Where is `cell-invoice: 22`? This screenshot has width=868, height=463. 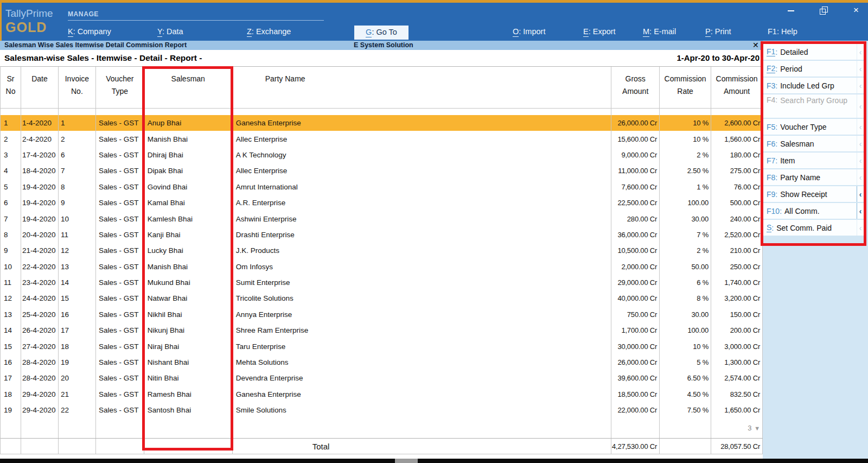 cell-invoice: 22 is located at coordinates (77, 410).